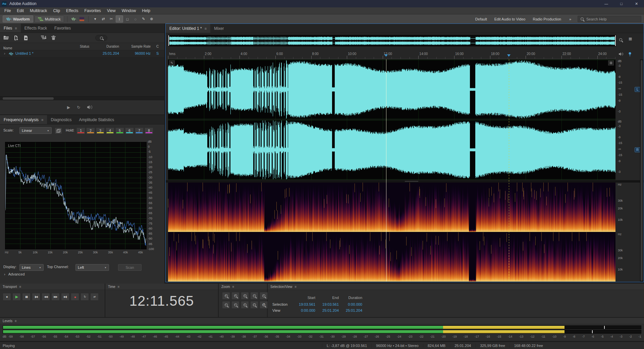 This screenshot has width=644, height=349. What do you see at coordinates (85, 297) in the screenshot?
I see `loop-playback-button: ↻` at bounding box center [85, 297].